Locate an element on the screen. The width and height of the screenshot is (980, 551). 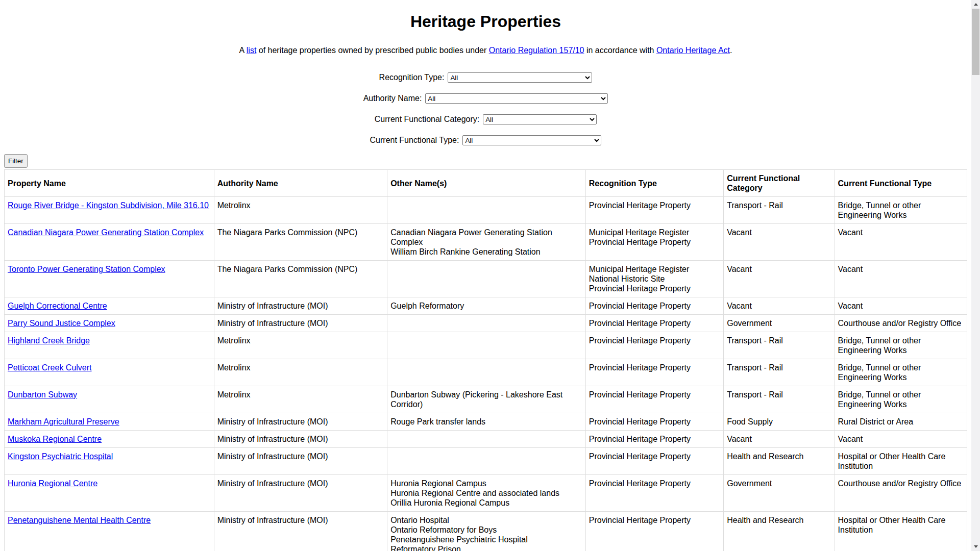
property-name-cell: Canadian Niagara Power Generating Statio… is located at coordinates (109, 242).